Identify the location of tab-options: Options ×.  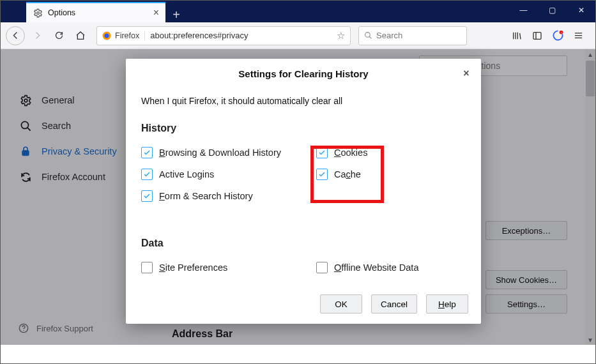
(96, 12).